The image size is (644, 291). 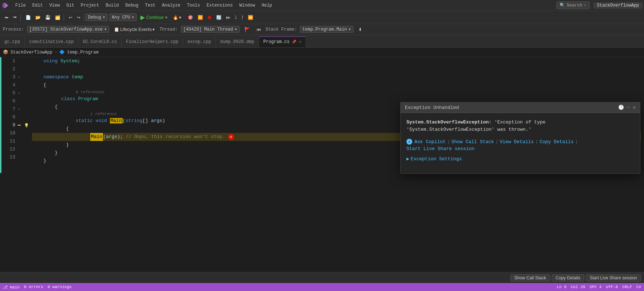 I want to click on exception-close-icon: ✕, so click(x=634, y=107).